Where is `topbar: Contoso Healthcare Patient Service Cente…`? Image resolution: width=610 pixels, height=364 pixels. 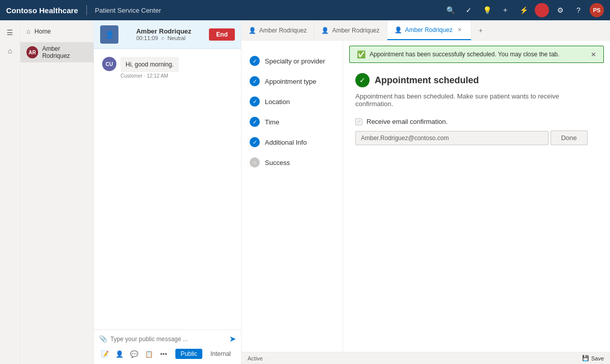 topbar: Contoso Healthcare Patient Service Cente… is located at coordinates (305, 10).